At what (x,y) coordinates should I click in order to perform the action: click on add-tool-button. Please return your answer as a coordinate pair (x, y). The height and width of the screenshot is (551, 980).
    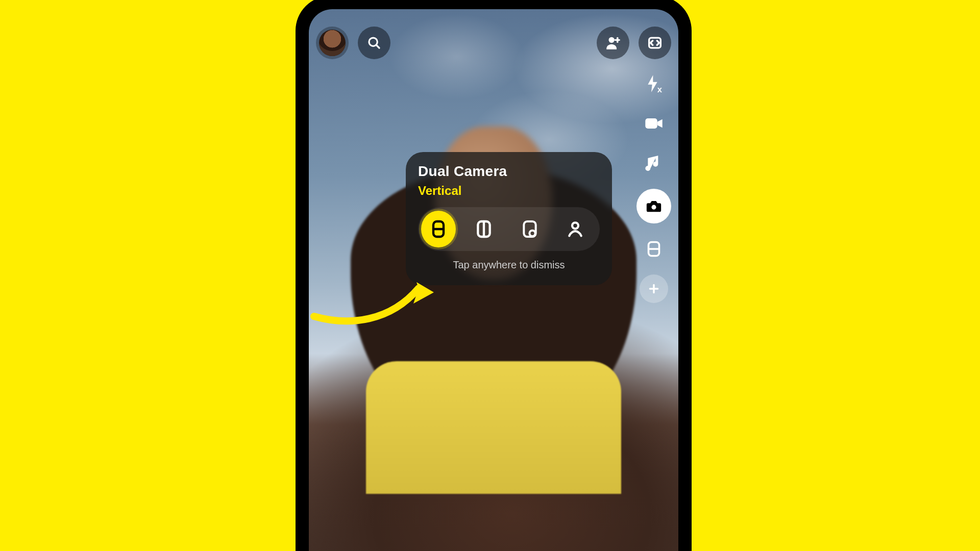
    Looking at the image, I should click on (654, 289).